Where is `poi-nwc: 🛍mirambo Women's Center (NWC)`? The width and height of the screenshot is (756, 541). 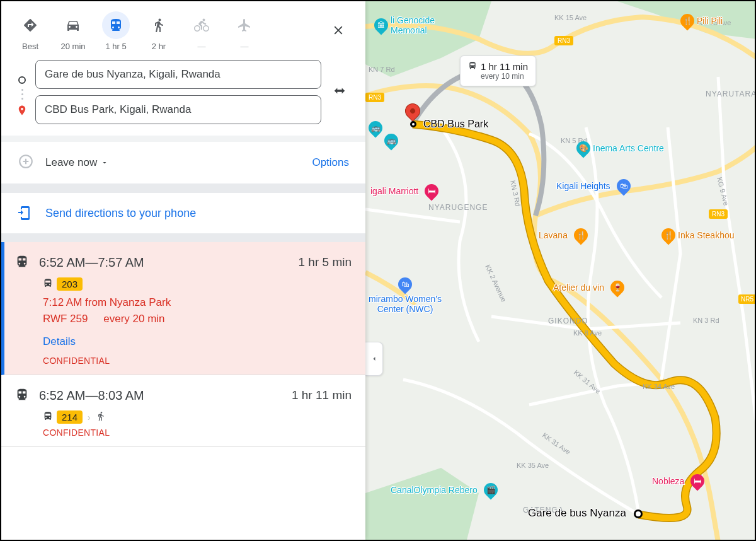 poi-nwc: 🛍mirambo Women's Center (NWC) is located at coordinates (405, 296).